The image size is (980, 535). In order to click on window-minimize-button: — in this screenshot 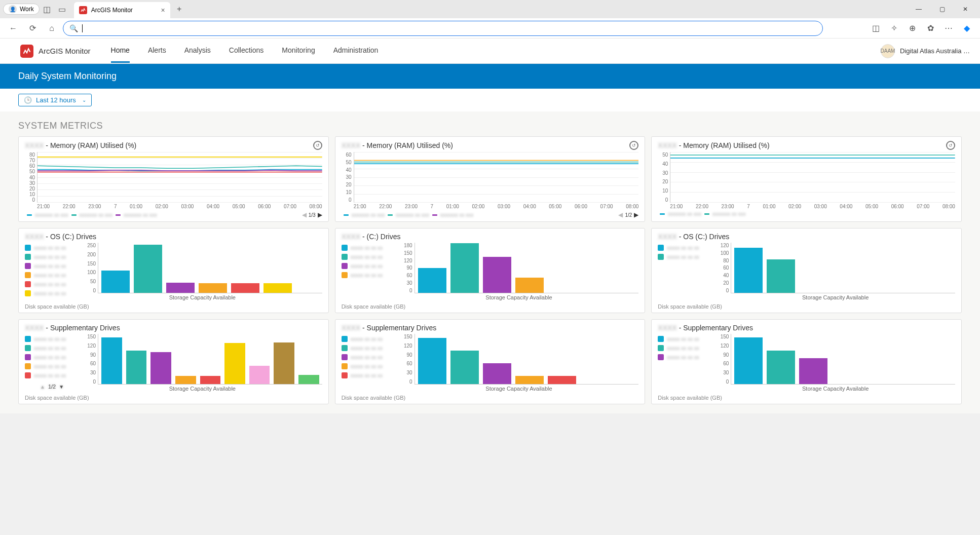, I will do `click(919, 9)`.